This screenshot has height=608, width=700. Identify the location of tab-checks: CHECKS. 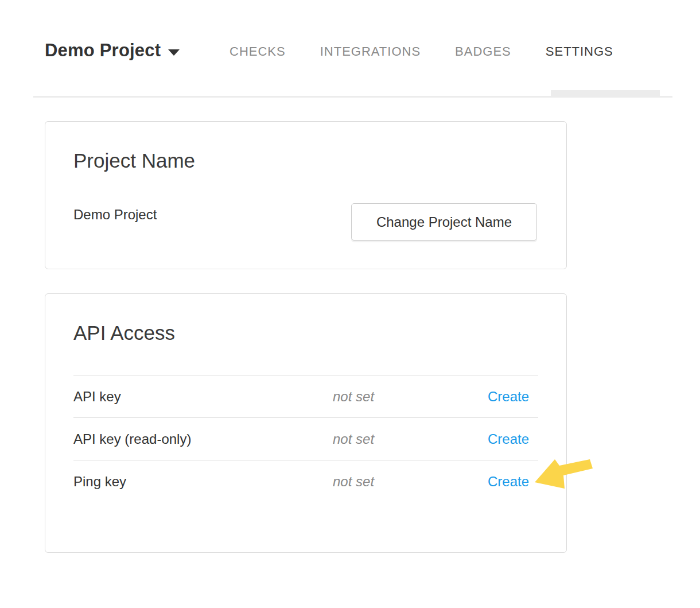
(258, 52).